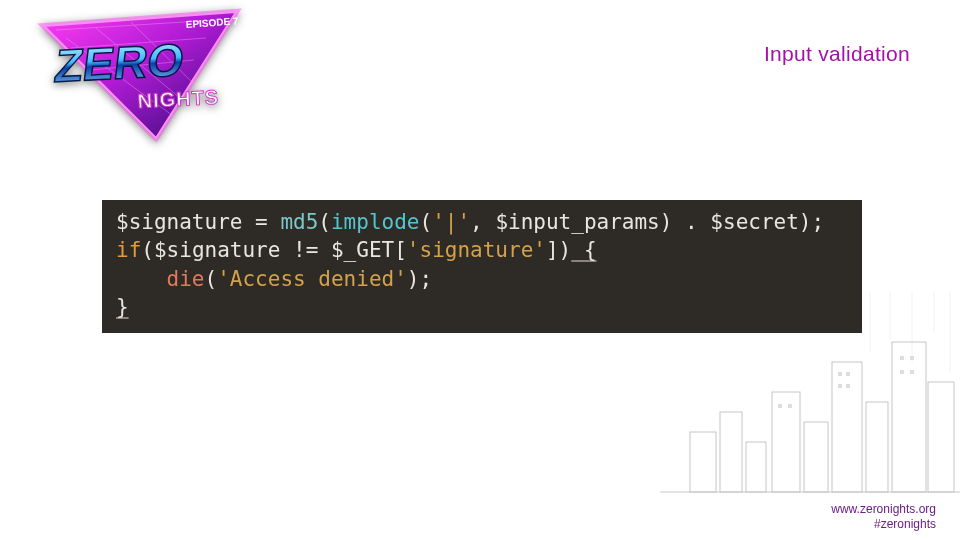  Describe the element at coordinates (178, 99) in the screenshot. I see `logo-sub-text: NIGHTS` at that location.